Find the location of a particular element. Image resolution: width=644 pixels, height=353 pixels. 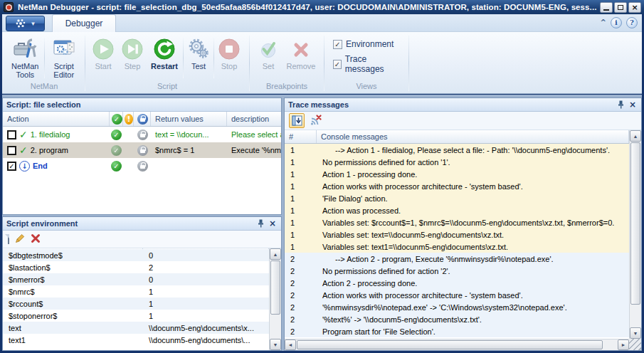

button-label: Restart is located at coordinates (164, 66).